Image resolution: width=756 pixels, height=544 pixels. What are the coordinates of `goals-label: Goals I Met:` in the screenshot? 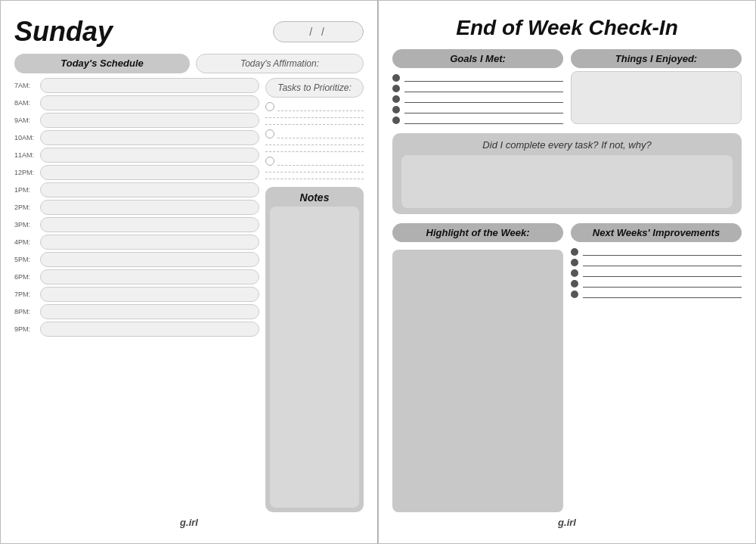 It's located at (478, 59).